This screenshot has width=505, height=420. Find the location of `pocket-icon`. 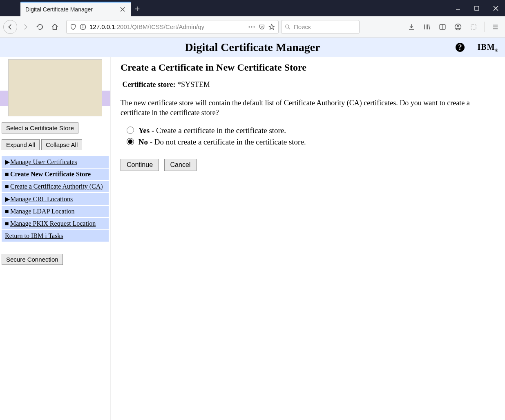

pocket-icon is located at coordinates (262, 27).